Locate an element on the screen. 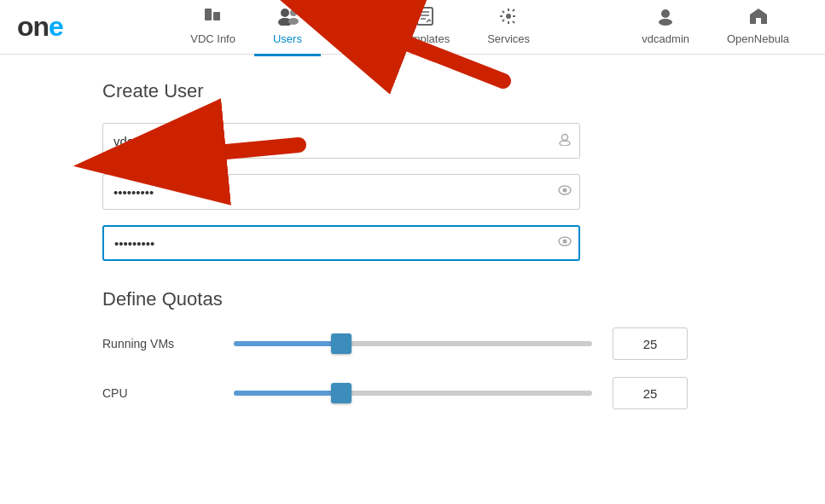  logo-n: n is located at coordinates (41, 26).